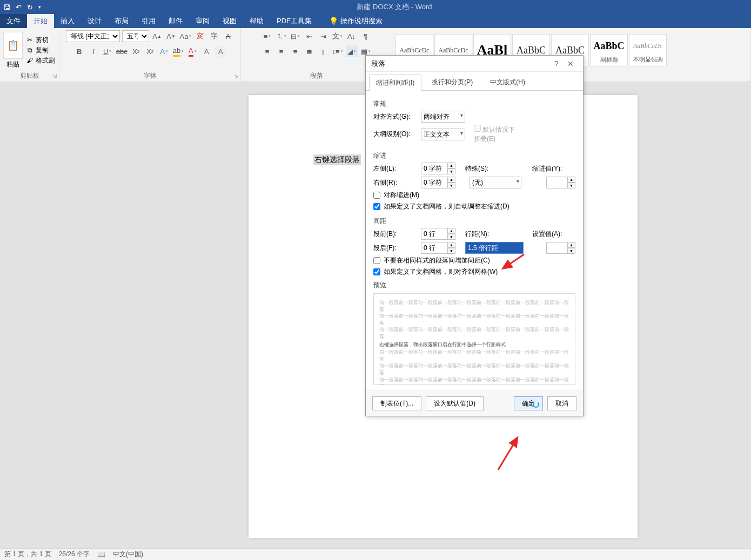 The height and width of the screenshot is (560, 751). Describe the element at coordinates (494, 248) in the screenshot. I see `line-spacing-select` at that location.